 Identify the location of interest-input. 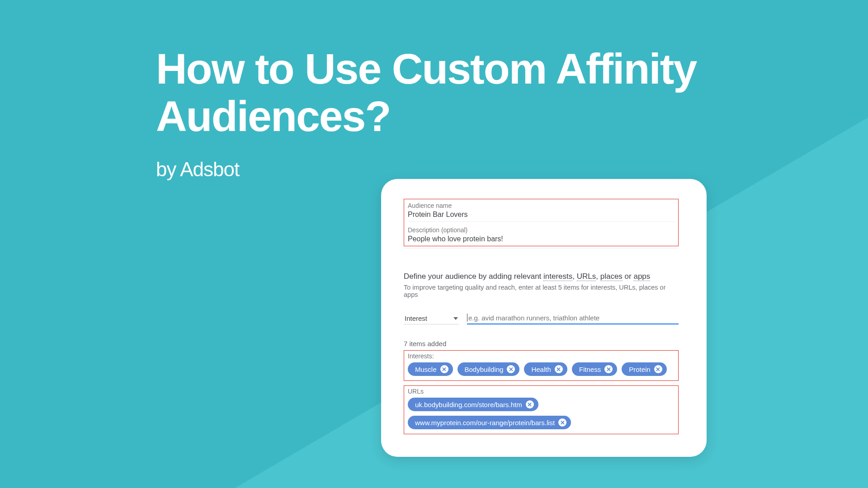
(573, 318).